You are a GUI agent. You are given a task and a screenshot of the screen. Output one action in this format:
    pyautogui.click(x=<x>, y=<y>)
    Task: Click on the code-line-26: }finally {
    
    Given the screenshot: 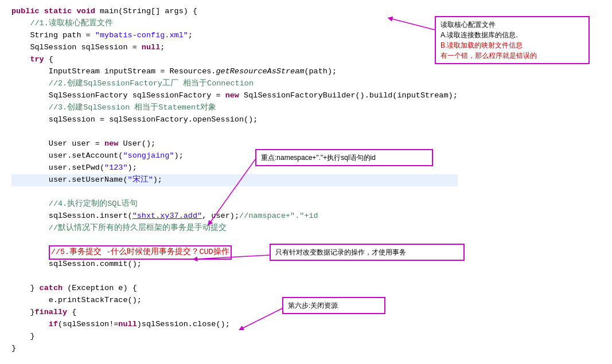 What is the action you would take?
    pyautogui.click(x=235, y=313)
    